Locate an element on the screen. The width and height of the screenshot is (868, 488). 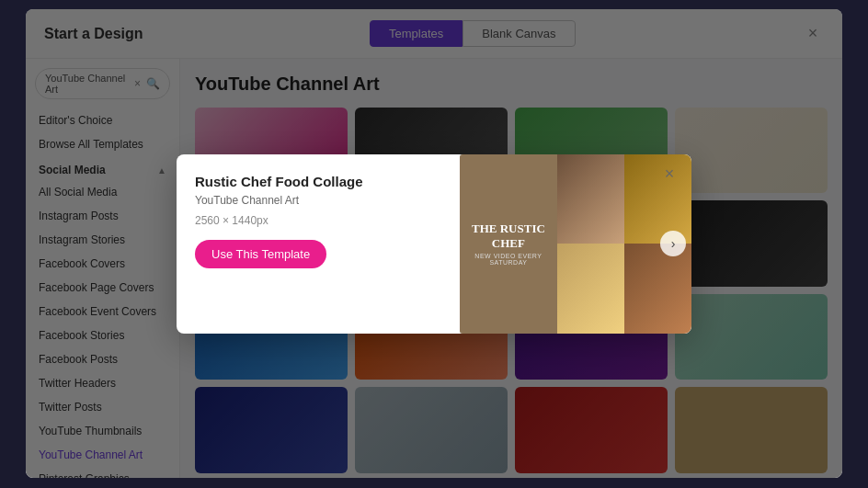
chef-left-panel: The Rustic Chef NEW VIDEO EVERY SATURDAY is located at coordinates (508, 244).